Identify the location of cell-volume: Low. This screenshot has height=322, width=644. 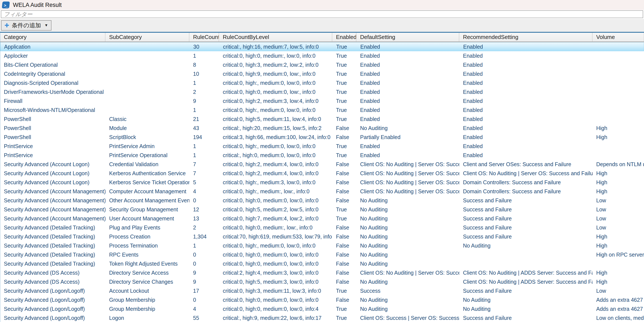
(618, 218).